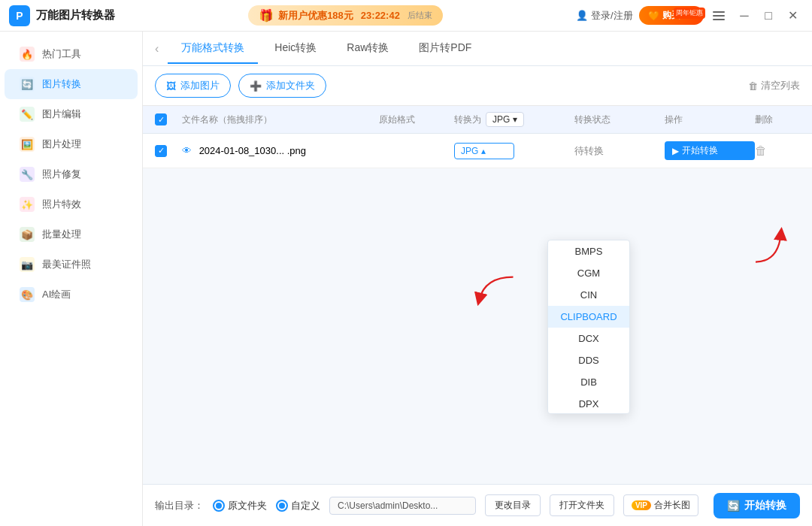  Describe the element at coordinates (71, 204) in the screenshot. I see `sidebar-item-effect: ✨ 照片特效` at that location.